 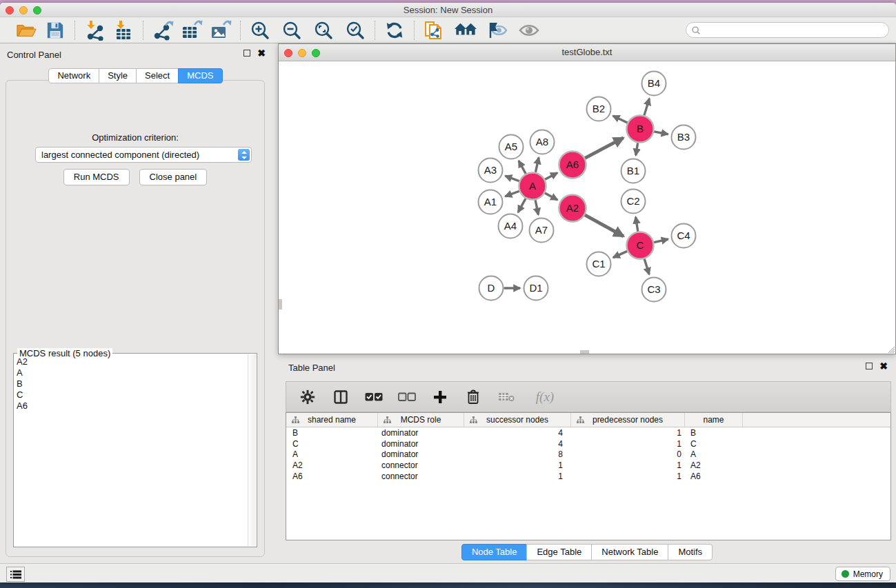 I want to click on zoom-in-icon, so click(x=260, y=30).